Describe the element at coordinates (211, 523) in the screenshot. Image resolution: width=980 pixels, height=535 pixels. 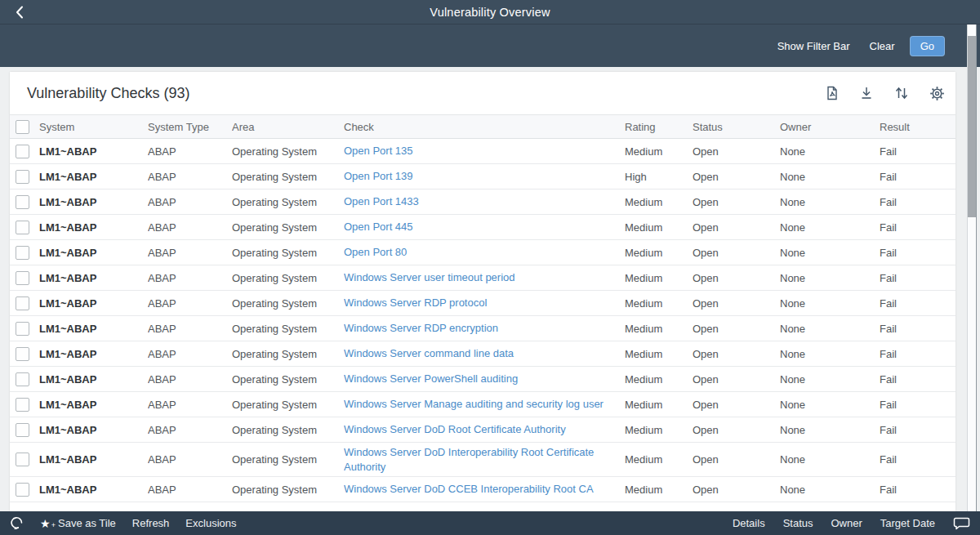
I see `exclusions-button: Exclusions` at that location.